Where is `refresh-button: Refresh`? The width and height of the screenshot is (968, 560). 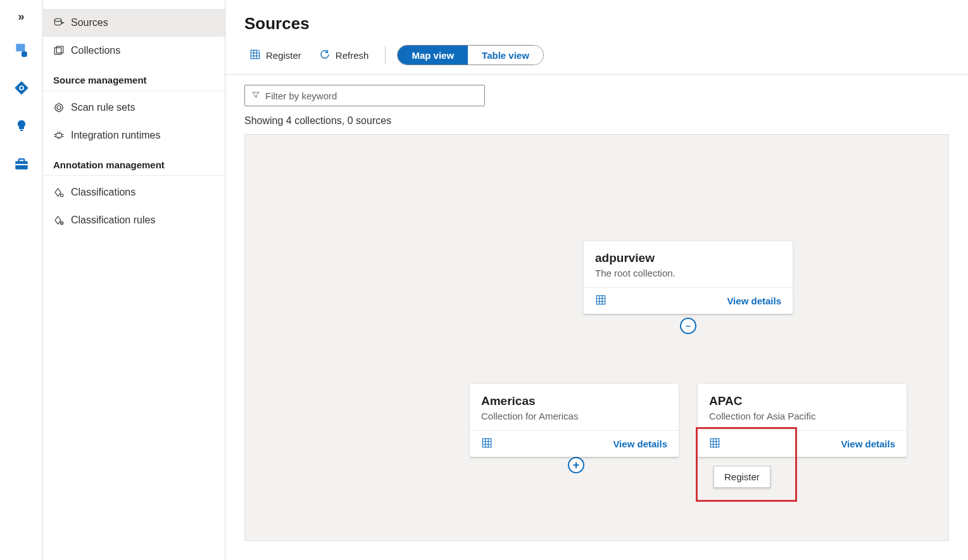
refresh-button: Refresh is located at coordinates (344, 56).